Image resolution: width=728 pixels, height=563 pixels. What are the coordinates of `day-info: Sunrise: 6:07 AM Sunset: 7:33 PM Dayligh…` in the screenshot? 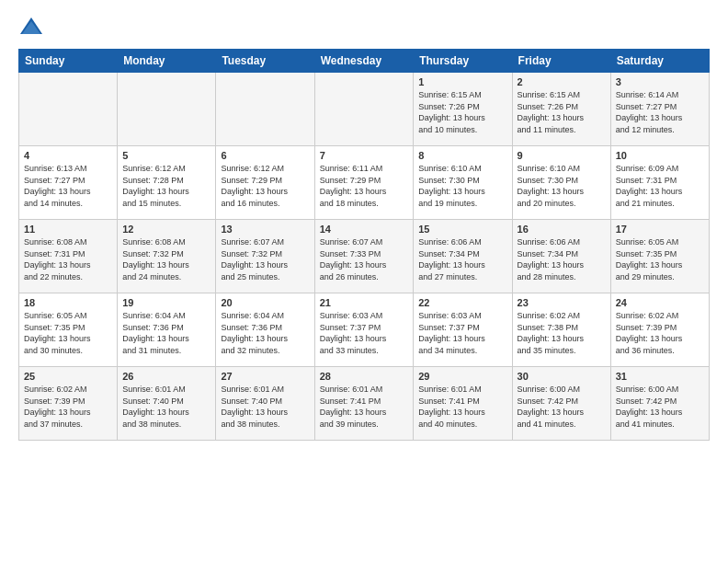 It's located at (364, 259).